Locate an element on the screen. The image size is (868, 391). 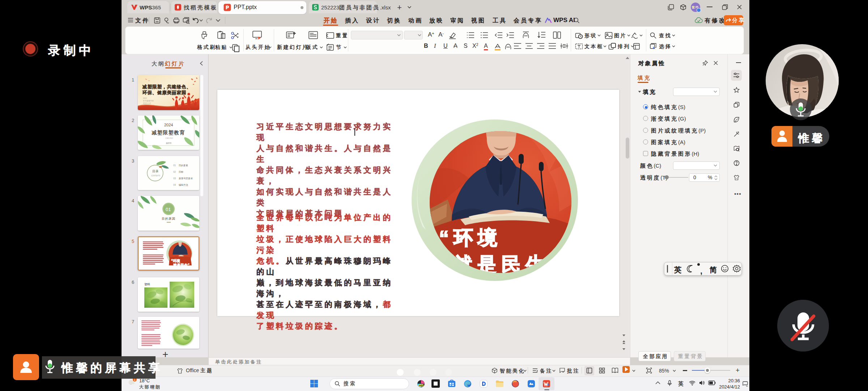
svg-text: 2023 is located at coordinates (145, 98).